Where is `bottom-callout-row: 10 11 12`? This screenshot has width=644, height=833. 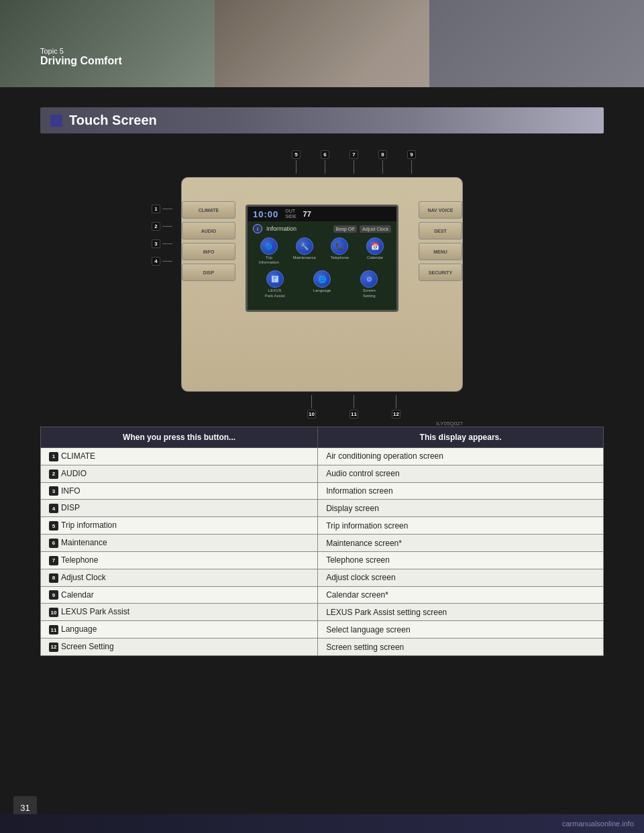
bottom-callout-row: 10 11 12 is located at coordinates (322, 406).